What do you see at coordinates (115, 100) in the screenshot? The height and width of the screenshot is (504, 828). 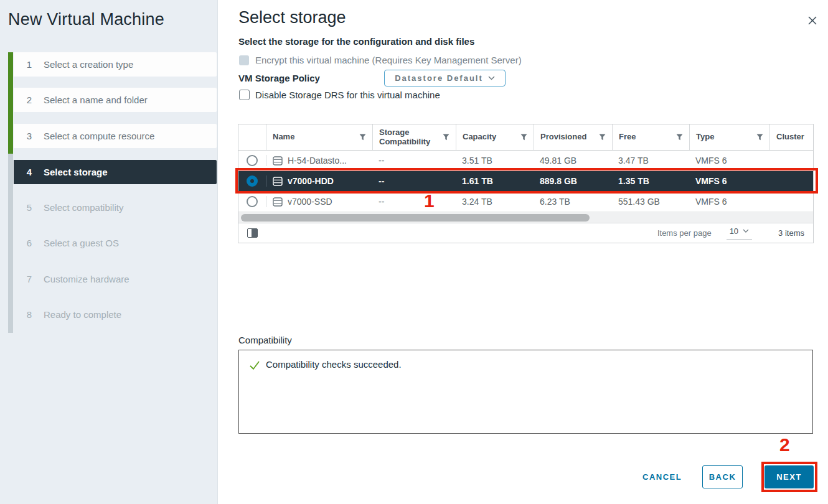 I see `sidebar-step-2-name-folder: 2 Select a name and folder` at bounding box center [115, 100].